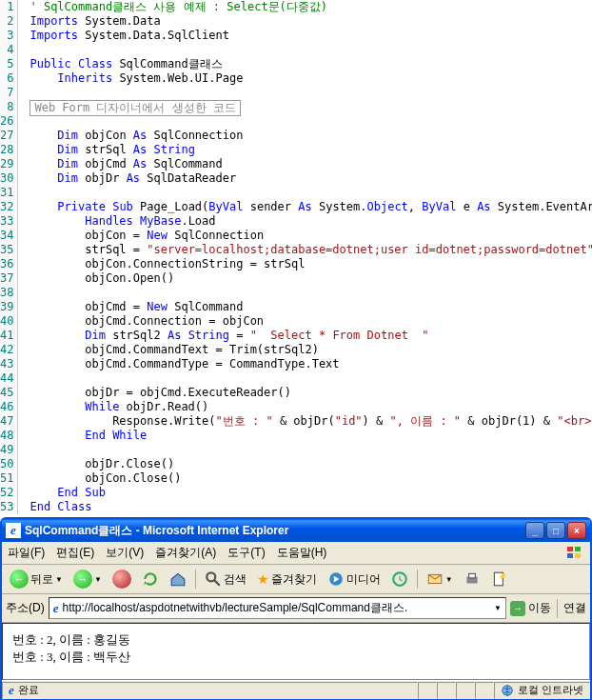 This screenshot has height=700, width=592. Describe the element at coordinates (25, 608) in the screenshot. I see `address-label: 주소(D)` at that location.